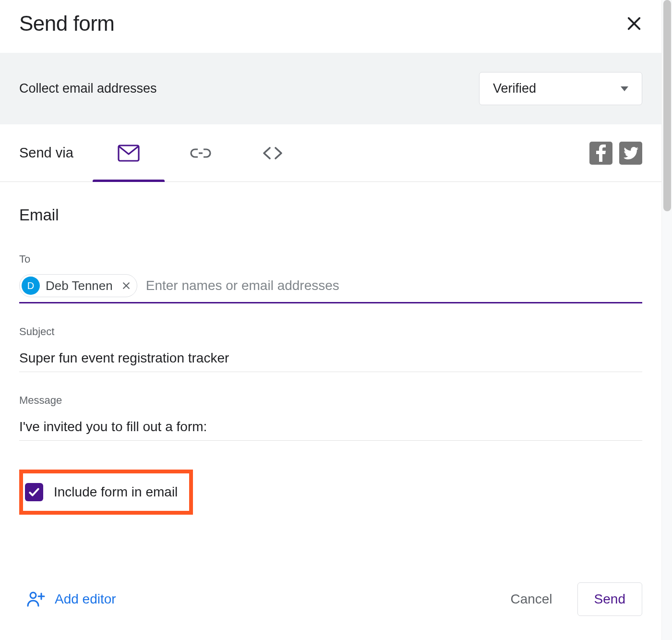  Describe the element at coordinates (331, 215) in the screenshot. I see `email-section-title: Email` at that location.